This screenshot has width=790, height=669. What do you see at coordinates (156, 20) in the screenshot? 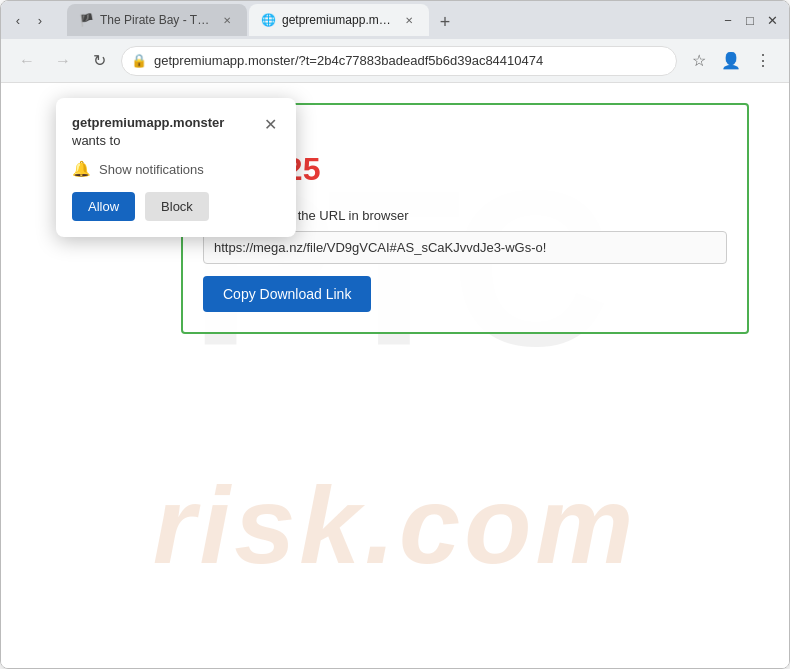
I see `tab-title-piratebay: The Pirate Bay - The galaxy's m` at bounding box center [156, 20].